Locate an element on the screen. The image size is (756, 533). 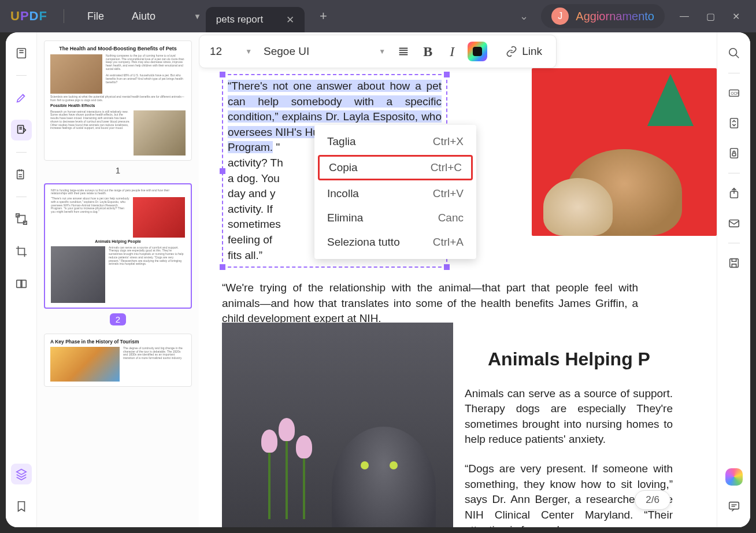
right-toolbar: OCR is located at coordinates (733, 280).